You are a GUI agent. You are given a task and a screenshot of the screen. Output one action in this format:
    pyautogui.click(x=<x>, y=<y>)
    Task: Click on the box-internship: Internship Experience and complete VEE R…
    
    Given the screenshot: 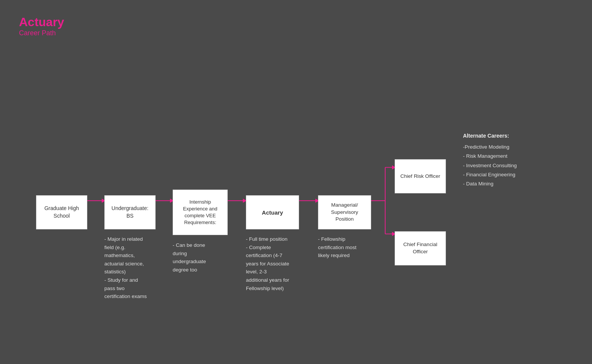 What is the action you would take?
    pyautogui.click(x=200, y=212)
    